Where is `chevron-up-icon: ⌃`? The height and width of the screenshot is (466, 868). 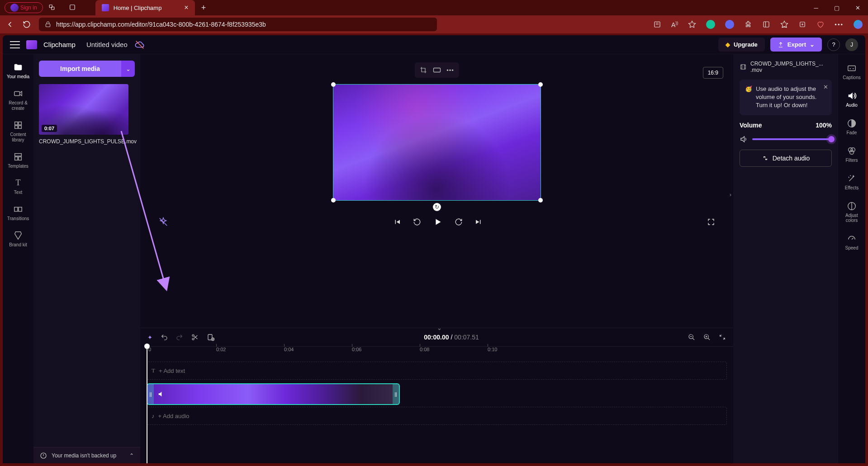 chevron-up-icon: ⌃ is located at coordinates (132, 456).